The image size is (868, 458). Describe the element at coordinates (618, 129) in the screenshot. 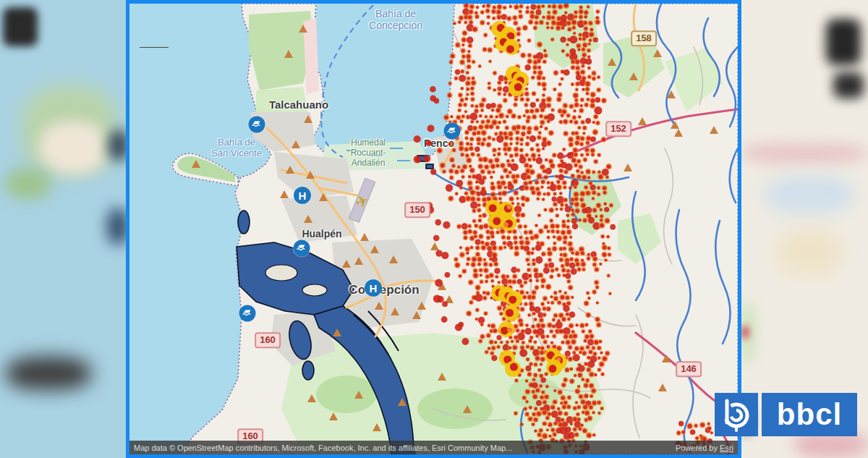

I see `road-shield-152: 152` at that location.